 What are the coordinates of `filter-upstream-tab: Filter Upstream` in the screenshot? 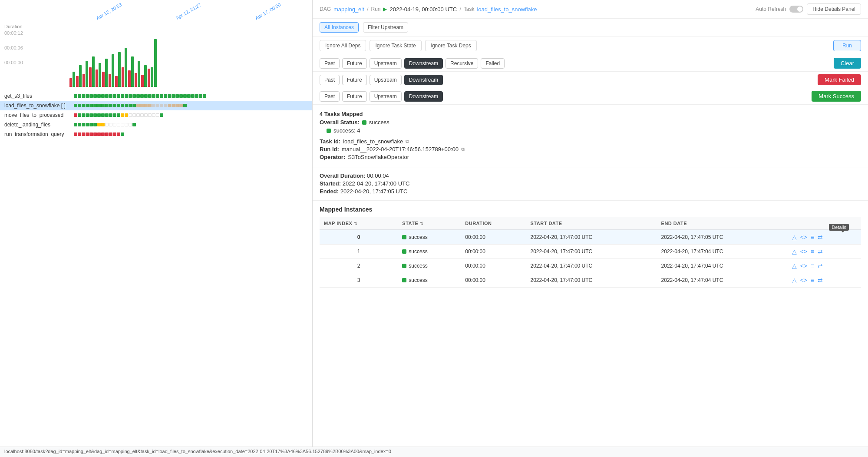 It's located at (386, 27).